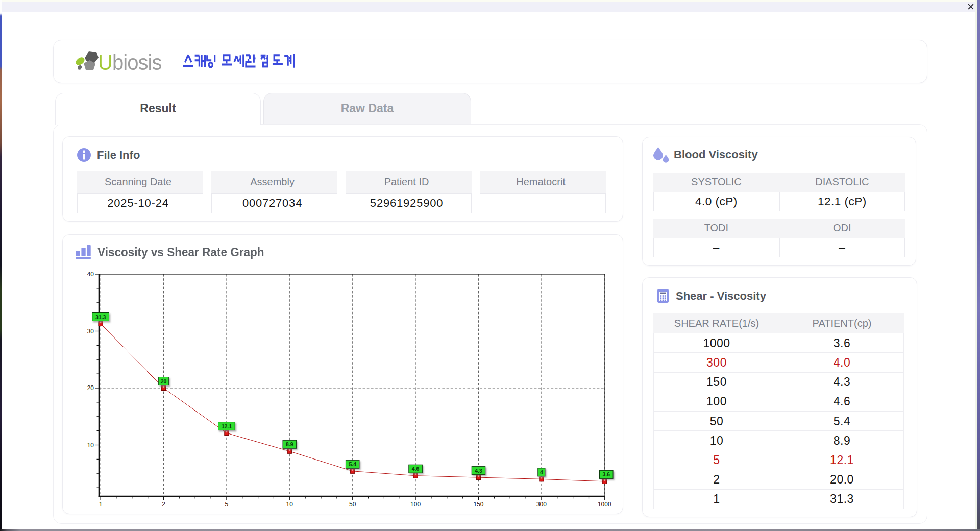  Describe the element at coordinates (415, 504) in the screenshot. I see `svg-text: 100` at that location.